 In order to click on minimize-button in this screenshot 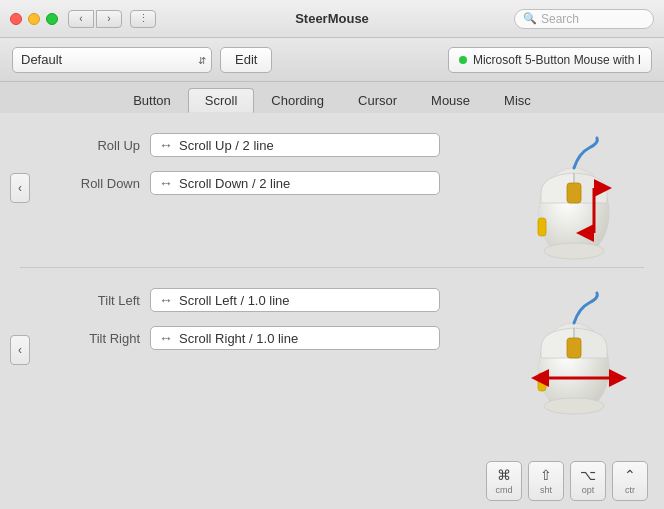, I will do `click(34, 19)`.